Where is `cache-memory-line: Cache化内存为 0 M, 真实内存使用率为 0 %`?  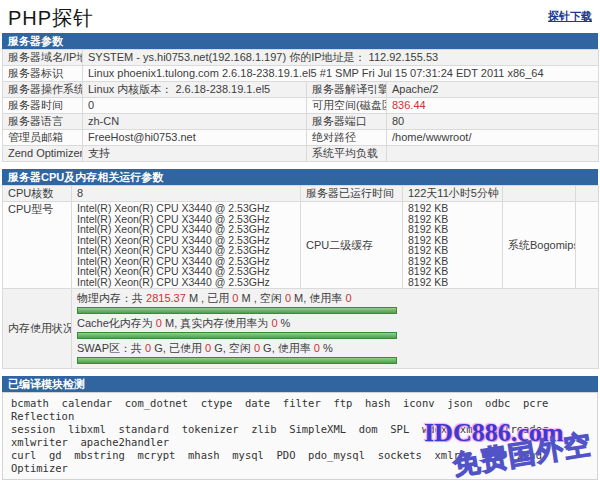
cache-memory-line: Cache化内存为 0 M, 真实内存使用率为 0 % is located at coordinates (335, 324).